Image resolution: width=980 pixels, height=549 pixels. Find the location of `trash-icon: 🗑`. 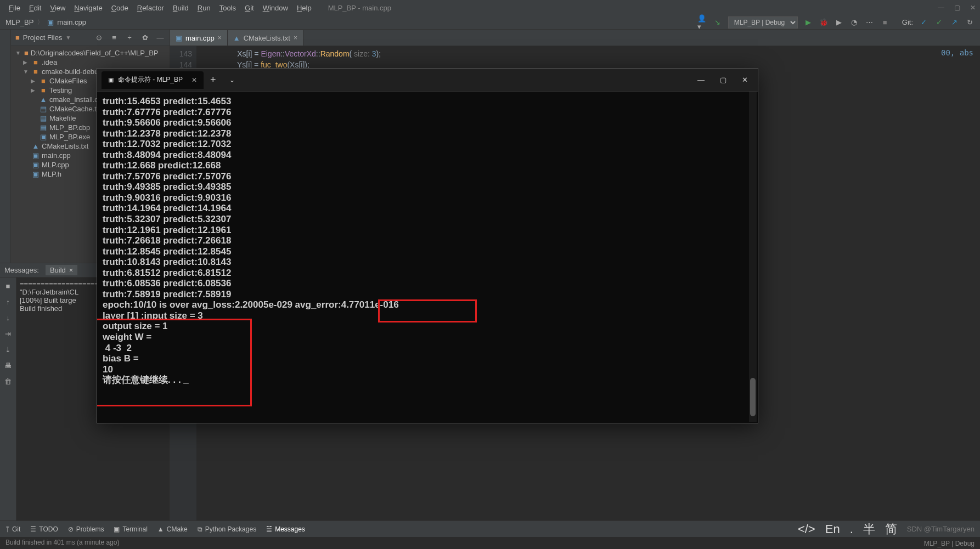

trash-icon: 🗑 is located at coordinates (8, 382).